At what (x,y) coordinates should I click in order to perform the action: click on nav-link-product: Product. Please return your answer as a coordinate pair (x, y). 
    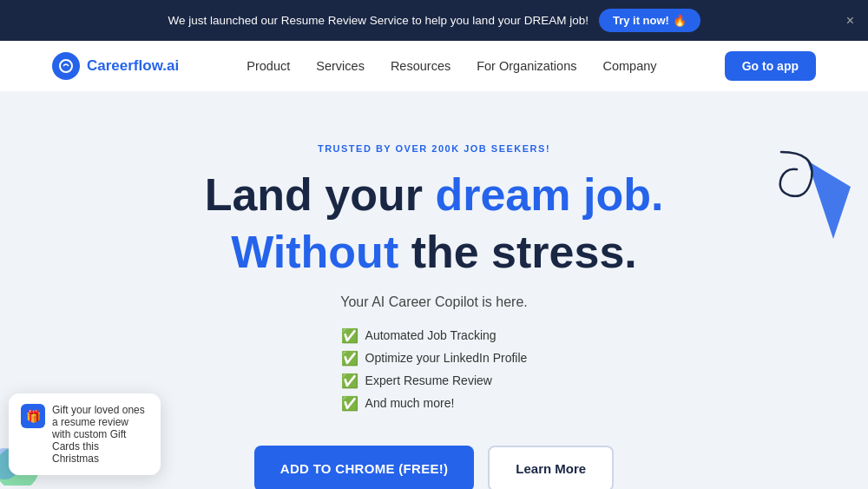
    Looking at the image, I should click on (268, 66).